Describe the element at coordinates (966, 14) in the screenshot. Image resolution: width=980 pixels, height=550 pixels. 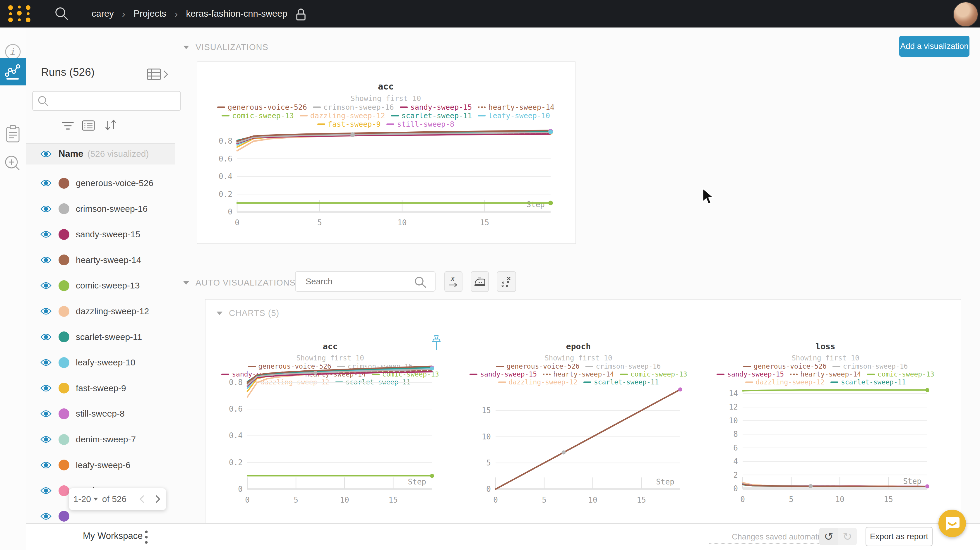
I see `avatar` at that location.